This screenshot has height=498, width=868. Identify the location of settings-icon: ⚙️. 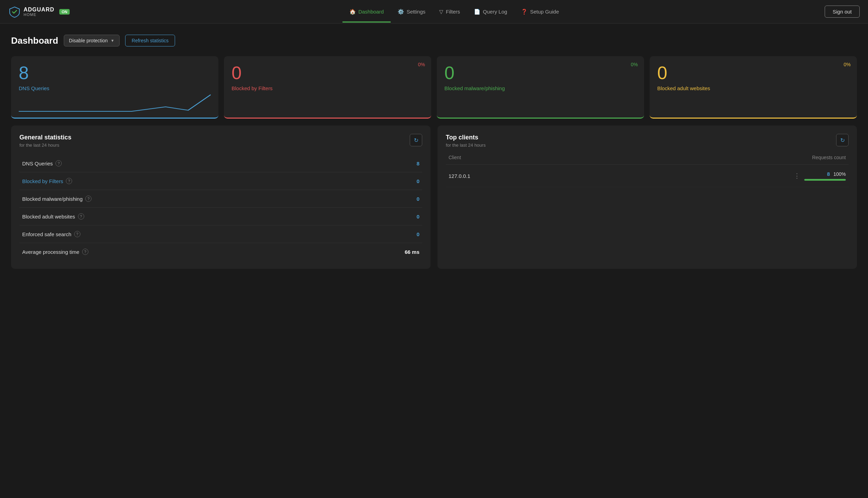
(401, 12).